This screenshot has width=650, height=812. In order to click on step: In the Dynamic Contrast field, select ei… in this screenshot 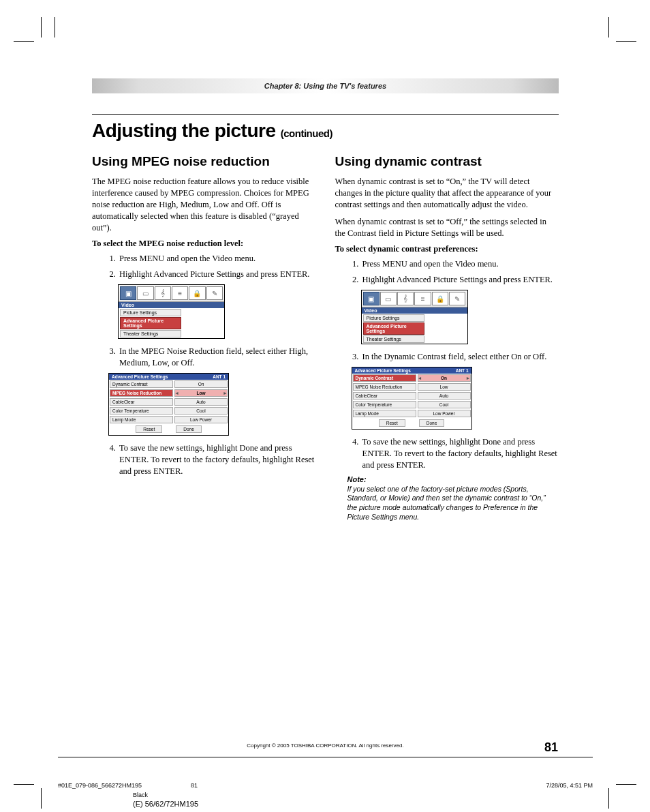, I will do `click(461, 357)`.